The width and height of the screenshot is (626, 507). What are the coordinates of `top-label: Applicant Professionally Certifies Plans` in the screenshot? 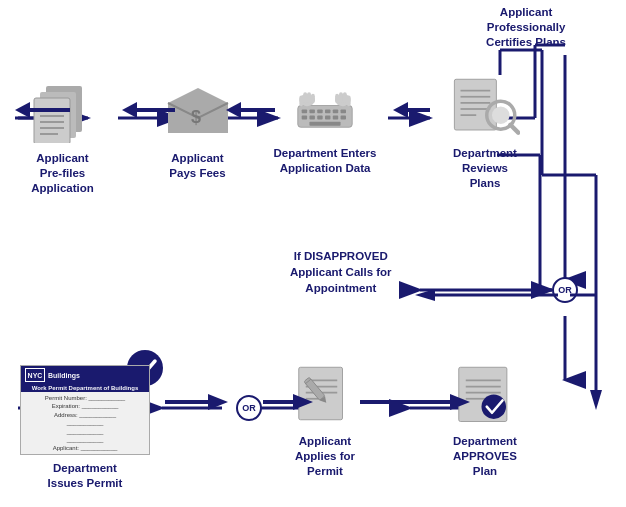 It's located at (526, 28).